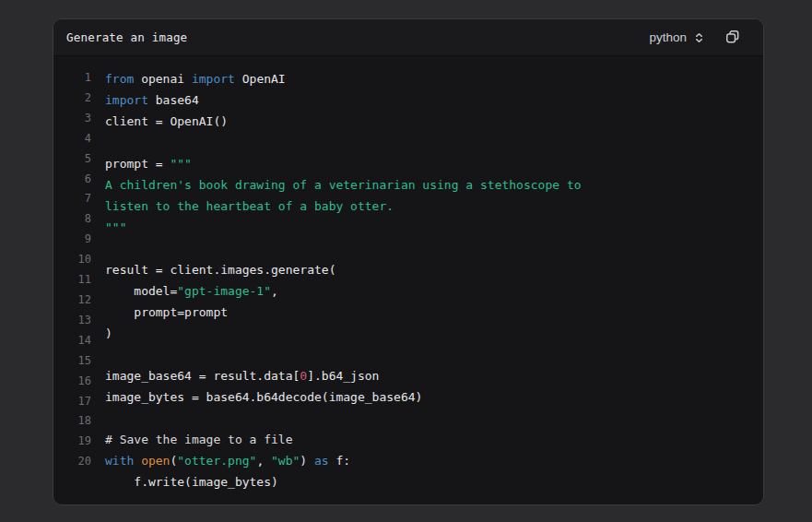 This screenshot has height=522, width=812. I want to click on line-number: 10, so click(79, 260).